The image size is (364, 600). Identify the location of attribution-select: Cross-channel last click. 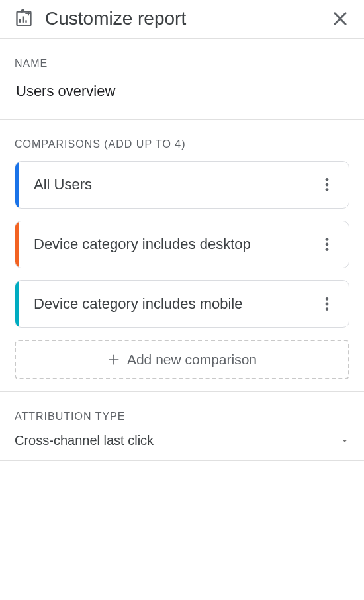
(182, 441).